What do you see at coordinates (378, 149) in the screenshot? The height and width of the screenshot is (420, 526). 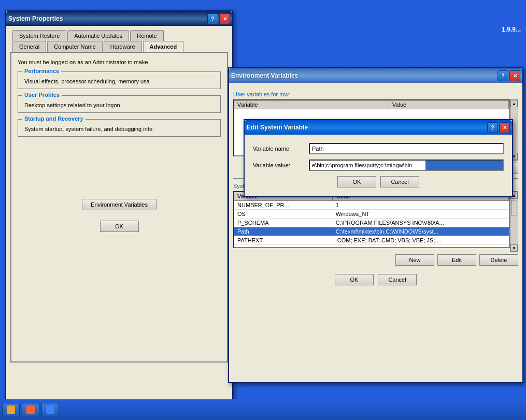 I see `var-name-row: Variable name:` at bounding box center [378, 149].